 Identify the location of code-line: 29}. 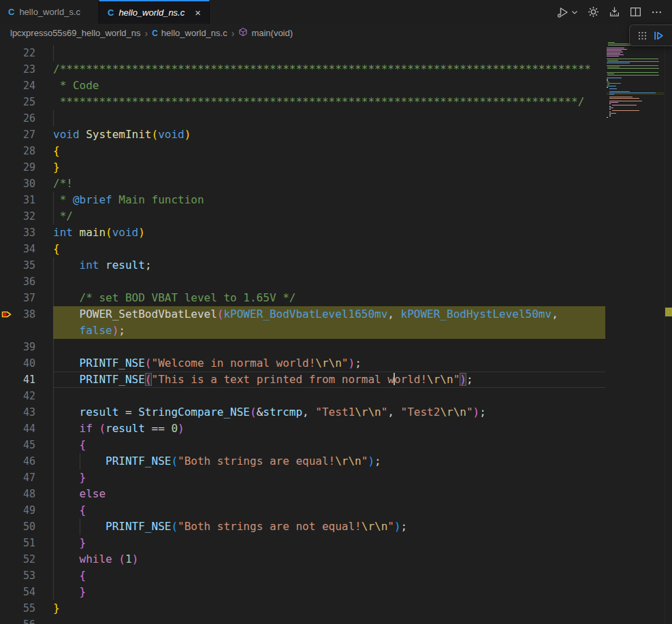
(302, 167).